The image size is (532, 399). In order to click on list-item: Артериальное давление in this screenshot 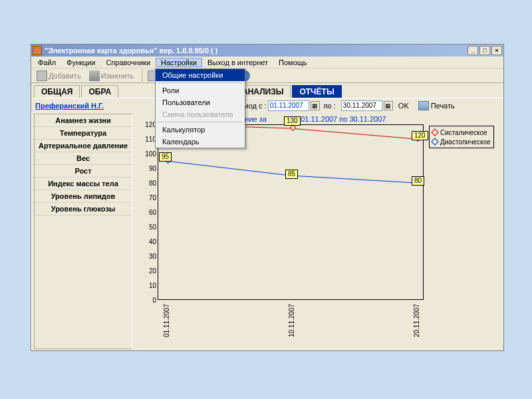, I will do `click(83, 146)`.